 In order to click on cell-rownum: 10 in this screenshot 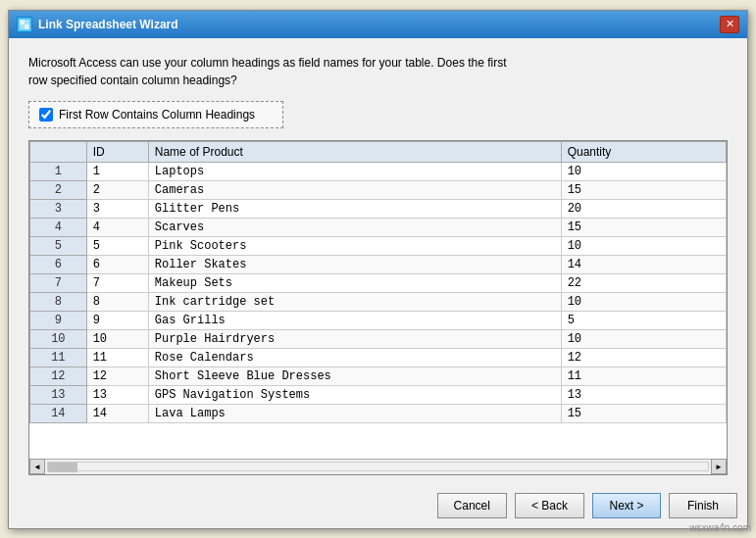, I will do `click(59, 339)`.